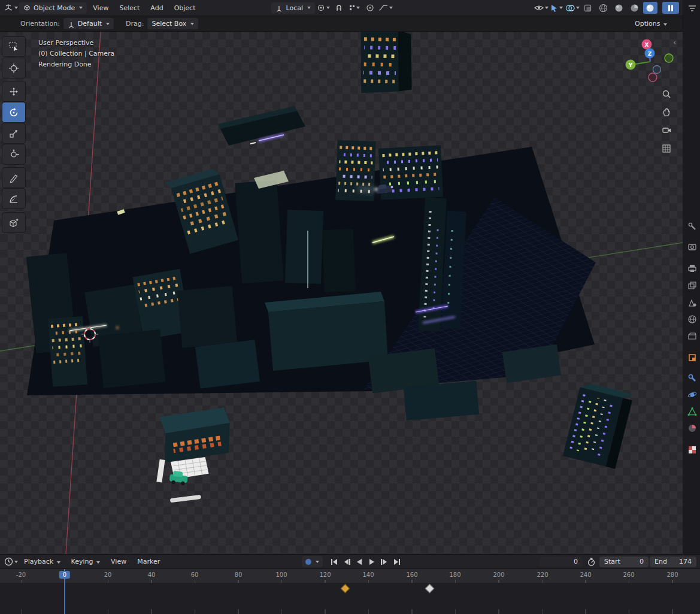 The image size is (700, 614). What do you see at coordinates (14, 68) in the screenshot?
I see `tool-cursor` at bounding box center [14, 68].